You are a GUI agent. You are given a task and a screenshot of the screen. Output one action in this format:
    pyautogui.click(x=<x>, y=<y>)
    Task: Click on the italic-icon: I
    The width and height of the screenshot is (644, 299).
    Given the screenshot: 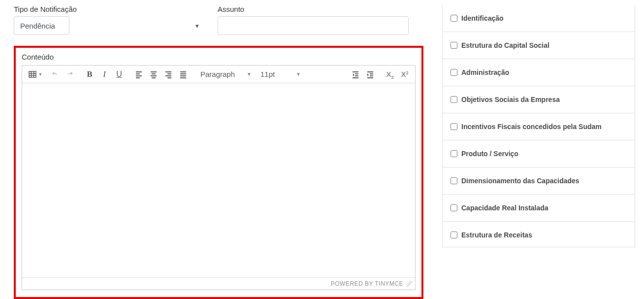 What is the action you would take?
    pyautogui.click(x=104, y=74)
    